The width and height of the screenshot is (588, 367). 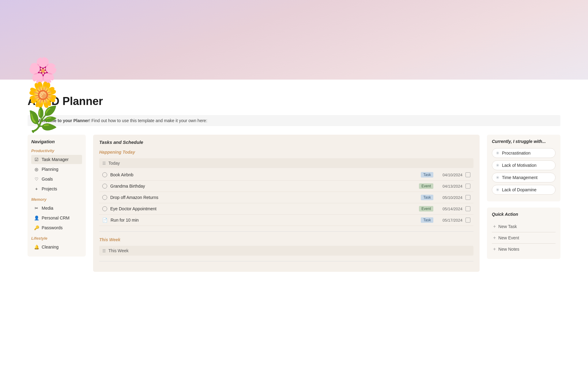 I want to click on sidebar-label-cleaning: Cleaning, so click(x=50, y=247).